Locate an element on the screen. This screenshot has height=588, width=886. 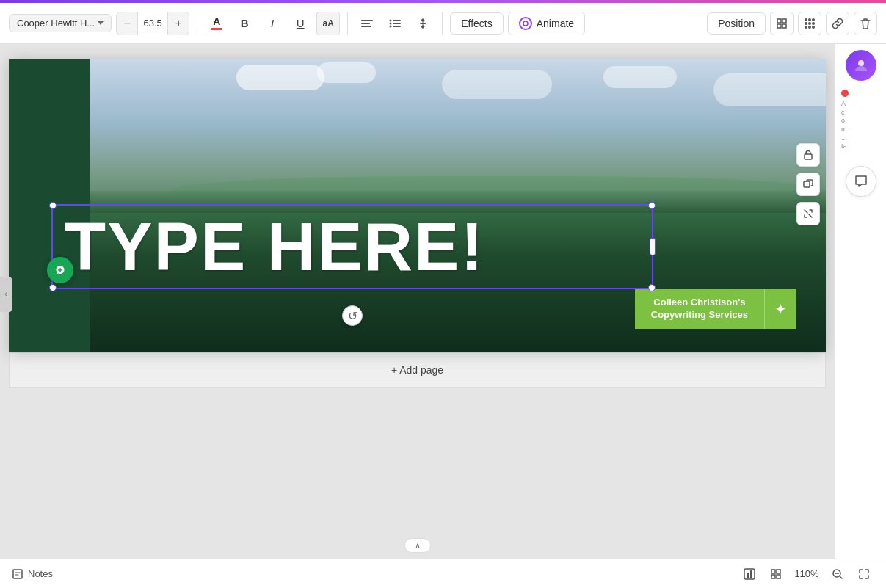
logo-badge: Colleen Christison's Copywriting Service… is located at coordinates (716, 309).